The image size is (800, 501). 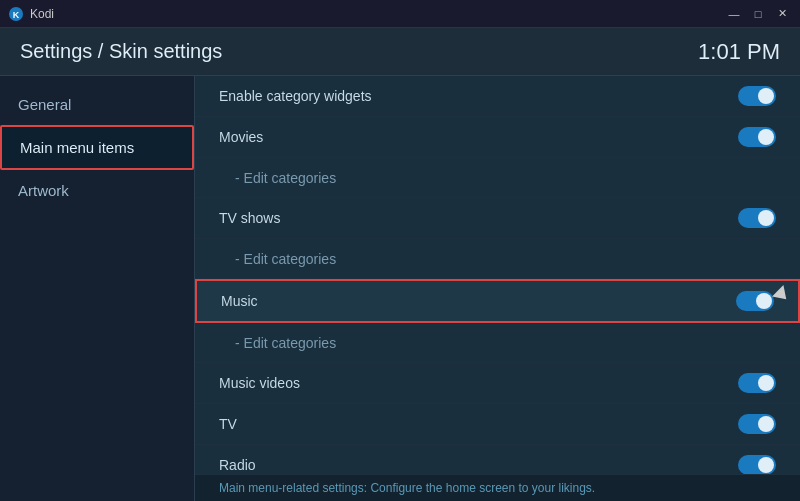 I want to click on toggle-radio, so click(x=757, y=465).